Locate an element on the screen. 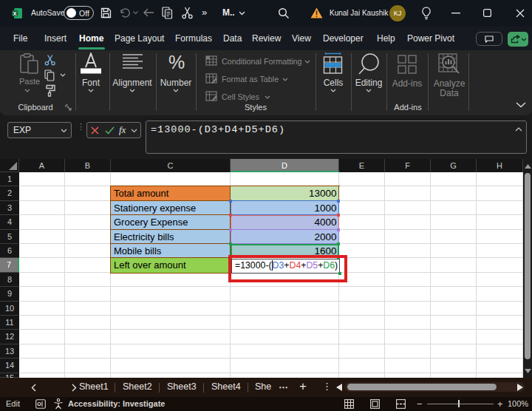 Image resolution: width=532 pixels, height=411 pixels. svg-text: X is located at coordinates (15, 13).